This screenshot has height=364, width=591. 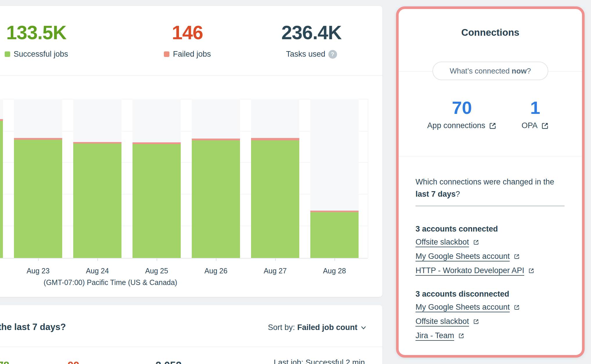 I want to click on connection-link: HTTP - Workato Developer API, so click(x=495, y=271).